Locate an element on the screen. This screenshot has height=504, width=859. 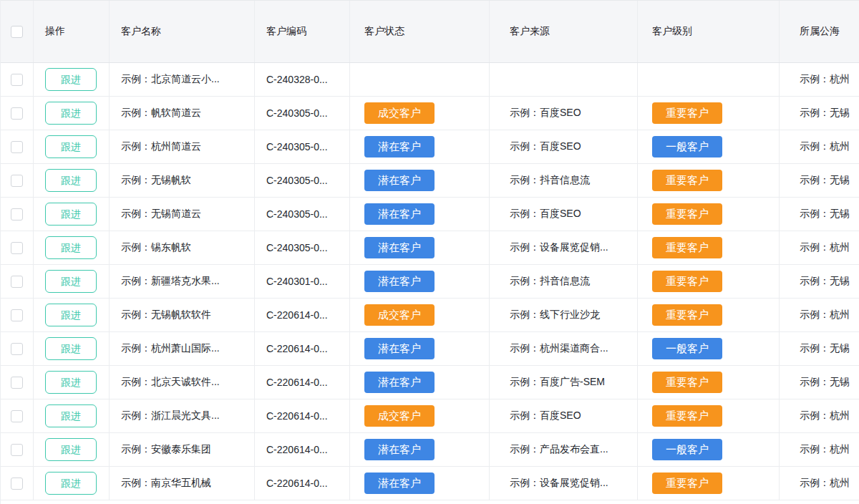
customer-name-cell: 示例：北京简道云小... is located at coordinates (182, 79).